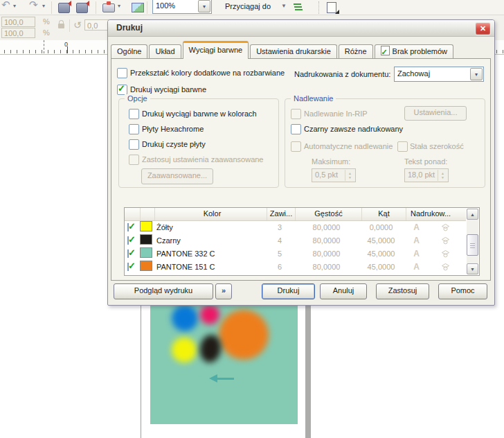 The height and width of the screenshot is (438, 504). What do you see at coordinates (384, 214) in the screenshot?
I see `header-kat: Kąt` at bounding box center [384, 214].